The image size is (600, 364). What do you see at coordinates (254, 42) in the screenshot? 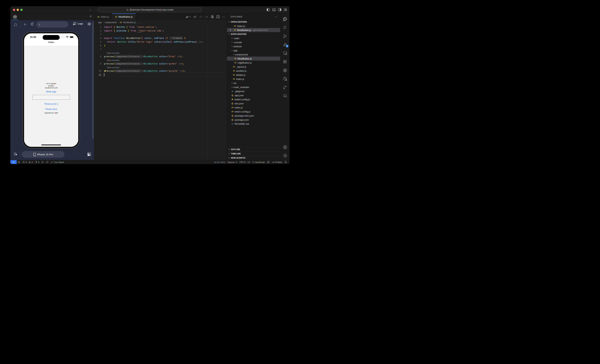
I see `tree-item--vscode: .vscode` at bounding box center [254, 42].